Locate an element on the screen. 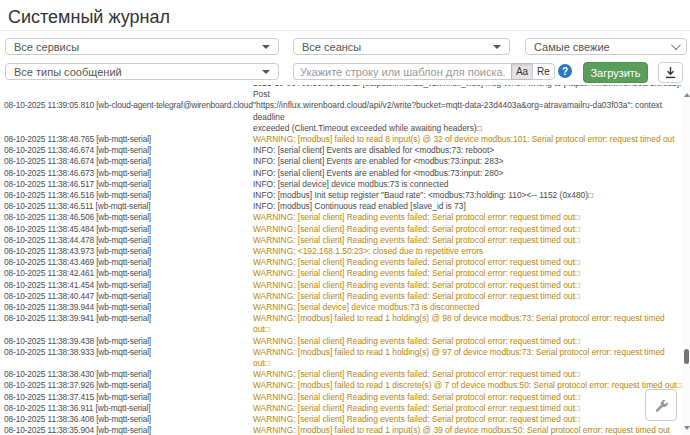 The width and height of the screenshot is (690, 435). scroll-down-icon is located at coordinates (687, 428).